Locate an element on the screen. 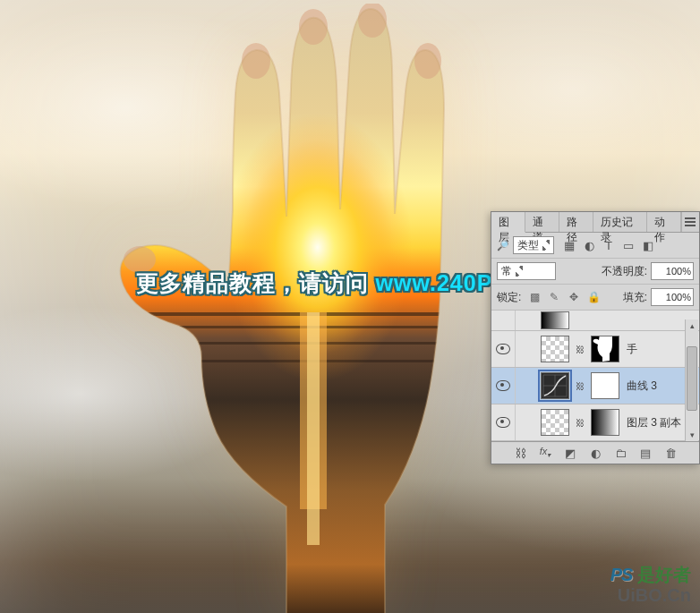 This screenshot has width=700, height=613. layer-name-label: 图层 3 副本 is located at coordinates (659, 422).